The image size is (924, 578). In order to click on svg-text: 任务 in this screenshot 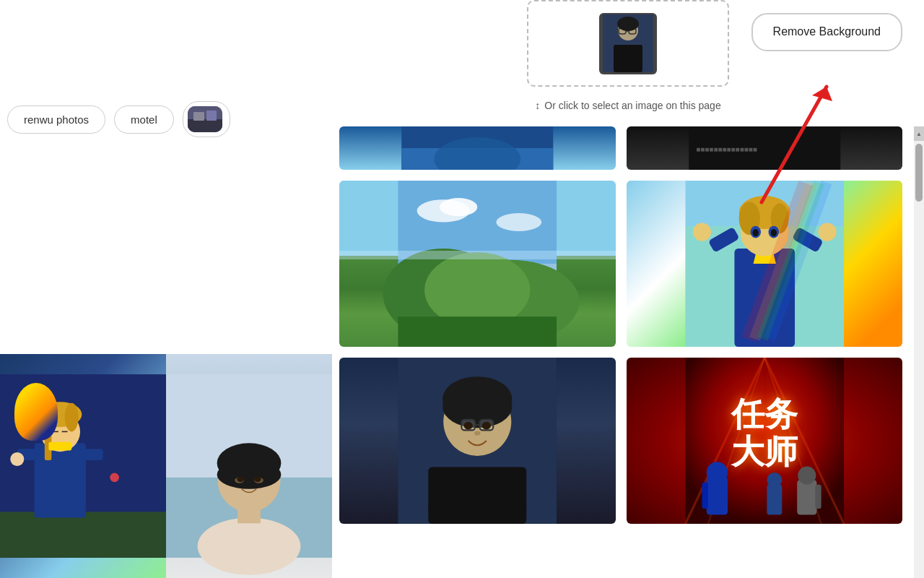, I will do `click(764, 415)`.